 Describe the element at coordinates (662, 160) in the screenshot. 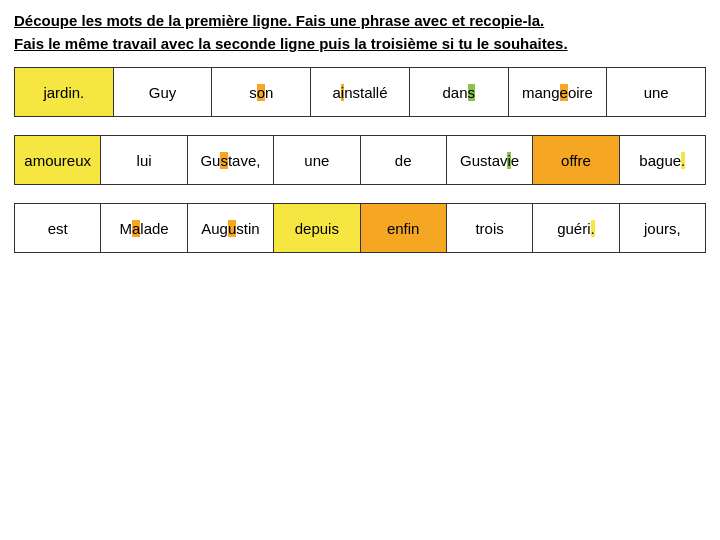

I see `word-cell-2-8: bague.` at that location.